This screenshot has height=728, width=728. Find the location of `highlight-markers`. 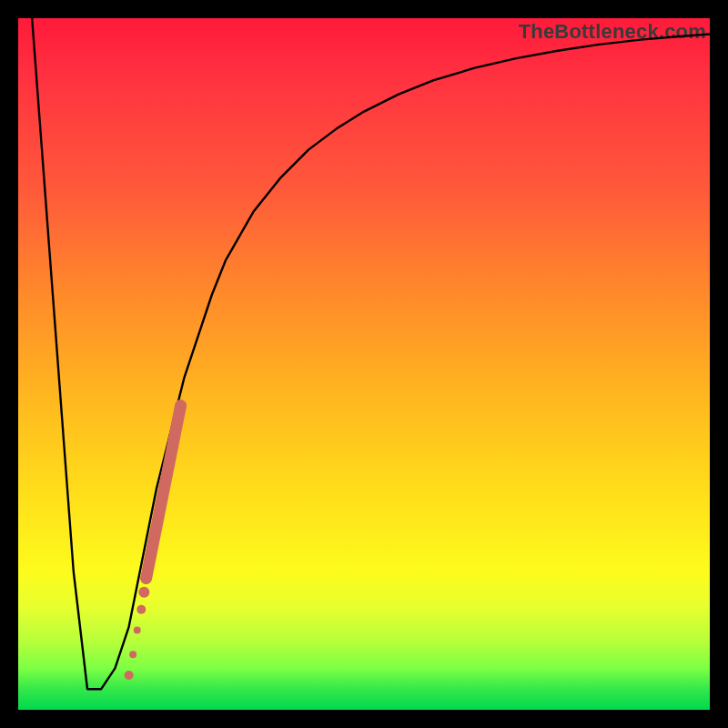

highlight-markers is located at coordinates (153, 542).